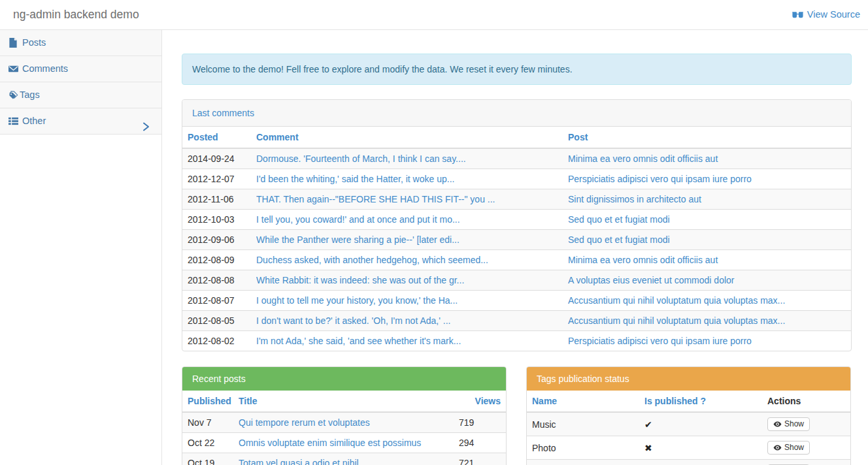 The image size is (868, 465). I want to click on posted-date: 2012-08-08, so click(217, 281).